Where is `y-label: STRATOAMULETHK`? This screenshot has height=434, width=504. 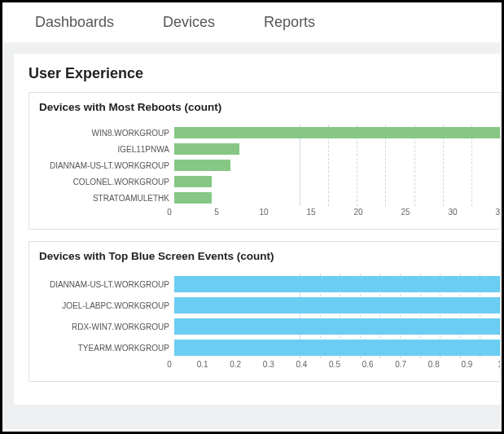 y-label: STRATOAMULETHK is located at coordinates (107, 199).